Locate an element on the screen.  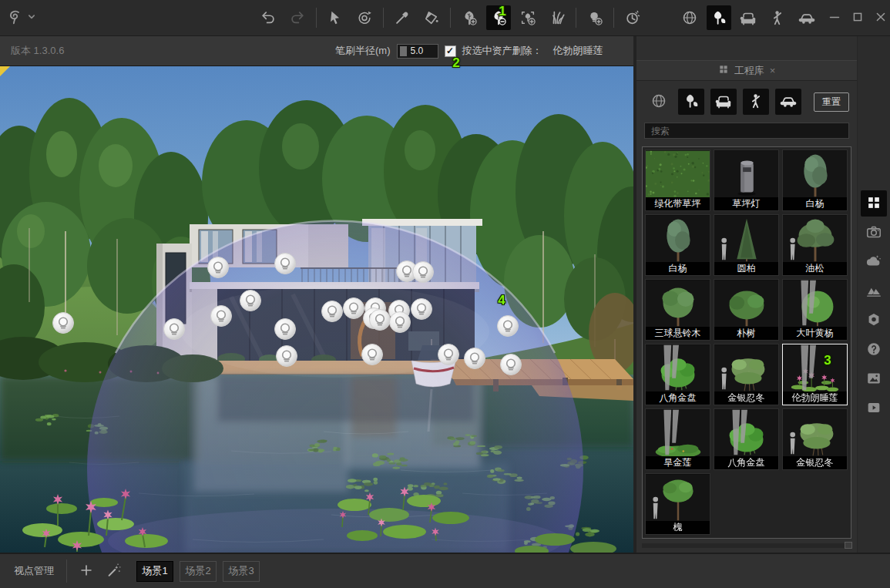
camera-button is located at coordinates (874, 233).